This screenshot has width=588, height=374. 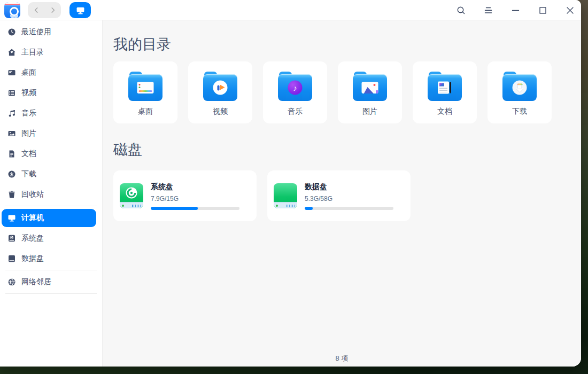 I want to click on home-icon, so click(x=12, y=52).